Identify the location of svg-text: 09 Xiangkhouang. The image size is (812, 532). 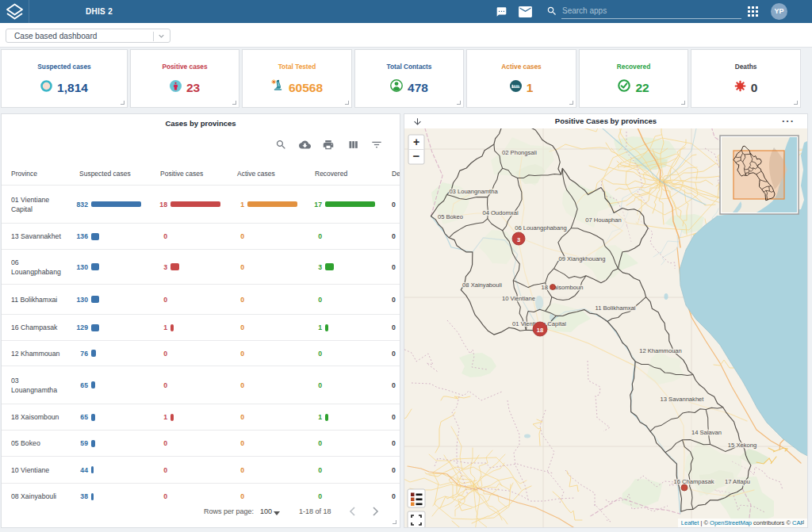
(582, 258).